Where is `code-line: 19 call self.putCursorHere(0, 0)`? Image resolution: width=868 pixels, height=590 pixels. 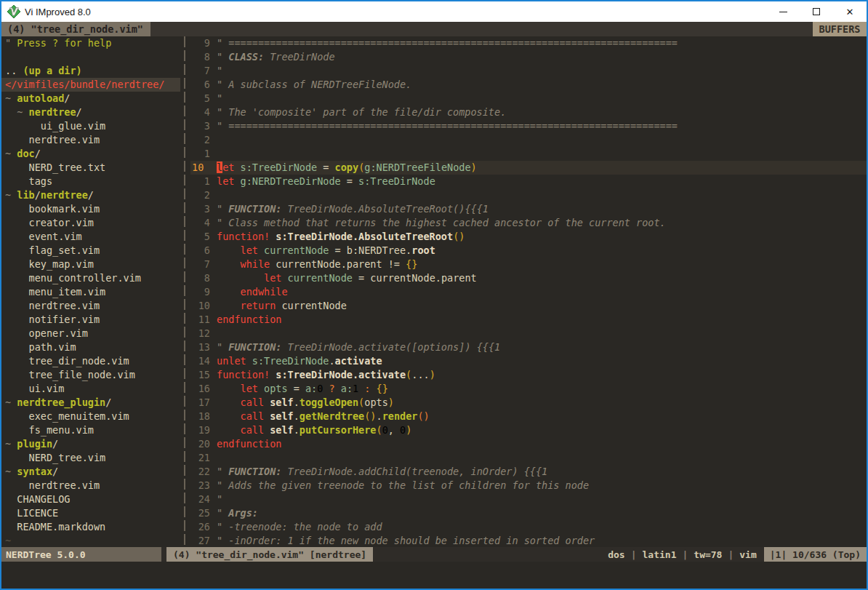
code-line: 19 call self.putCursorHere(0, 0) is located at coordinates (529, 431).